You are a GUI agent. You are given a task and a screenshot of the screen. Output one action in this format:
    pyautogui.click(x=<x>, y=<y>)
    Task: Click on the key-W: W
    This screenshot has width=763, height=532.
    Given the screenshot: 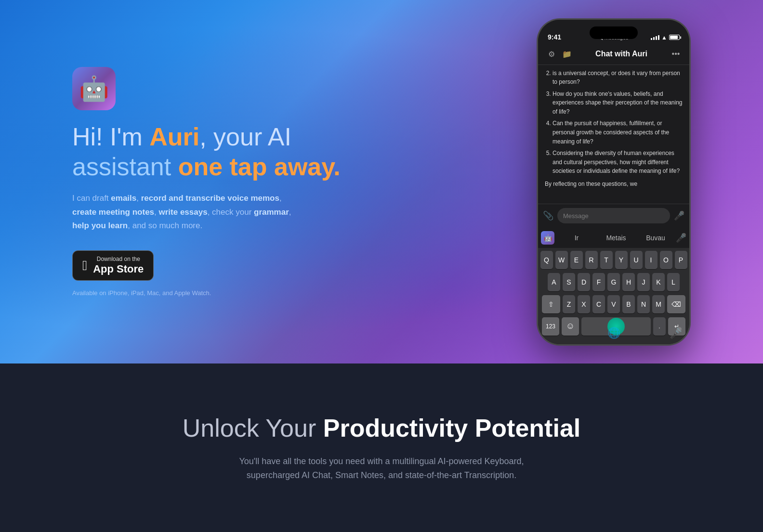 What is the action you would take?
    pyautogui.click(x=562, y=260)
    